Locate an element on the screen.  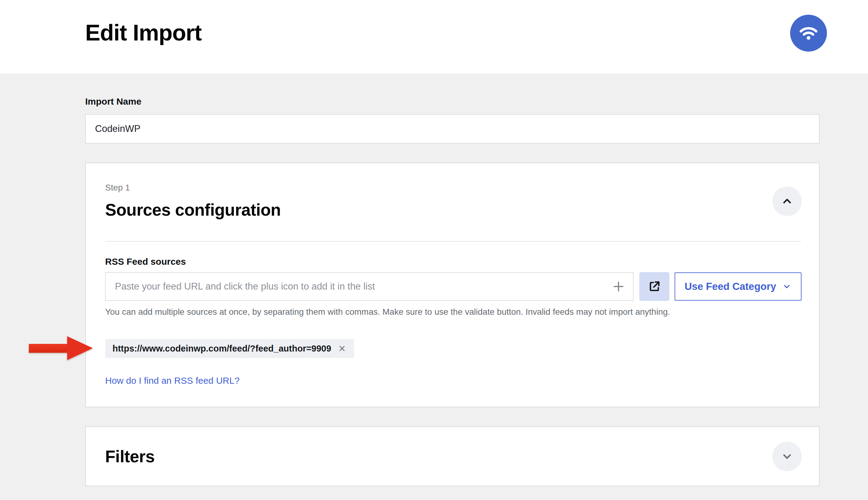
annotation-arrow-head is located at coordinates (80, 348).